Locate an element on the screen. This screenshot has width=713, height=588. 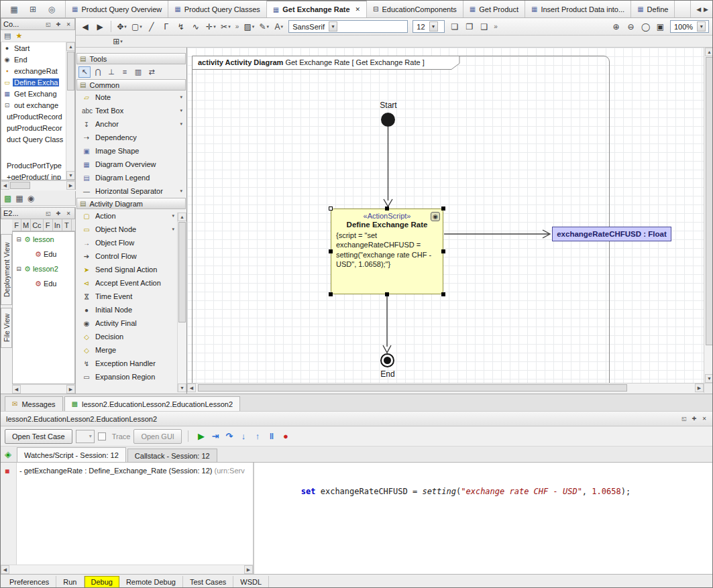
step-into-icon: ↓ is located at coordinates (243, 436).